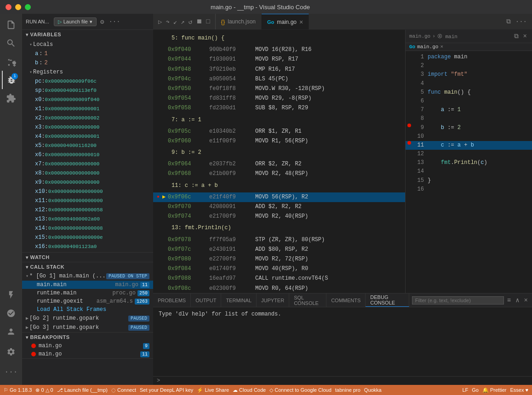  Describe the element at coordinates (249, 390) in the screenshot. I see `status-cloud-code: ☁ Cloud Code` at that location.